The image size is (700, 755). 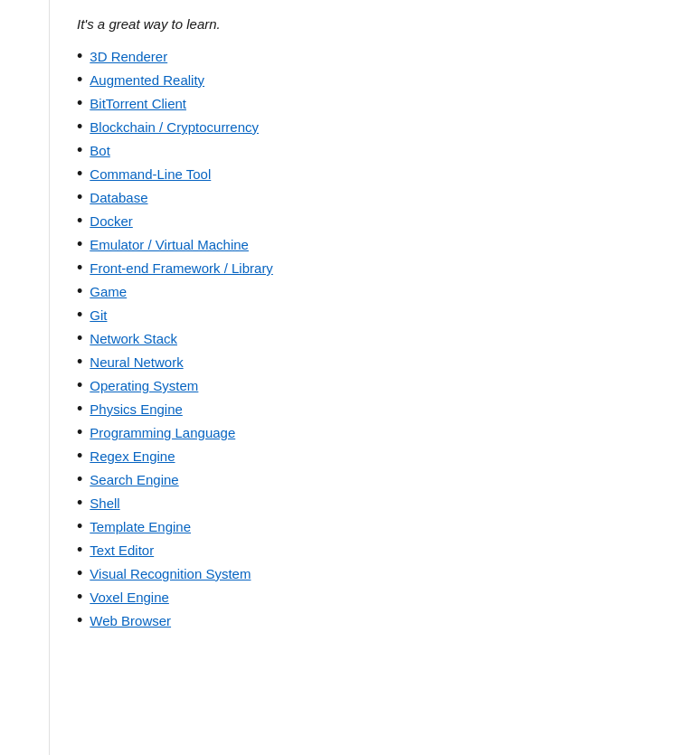 I want to click on list-link-template-engine: Template Engine, so click(x=140, y=527).